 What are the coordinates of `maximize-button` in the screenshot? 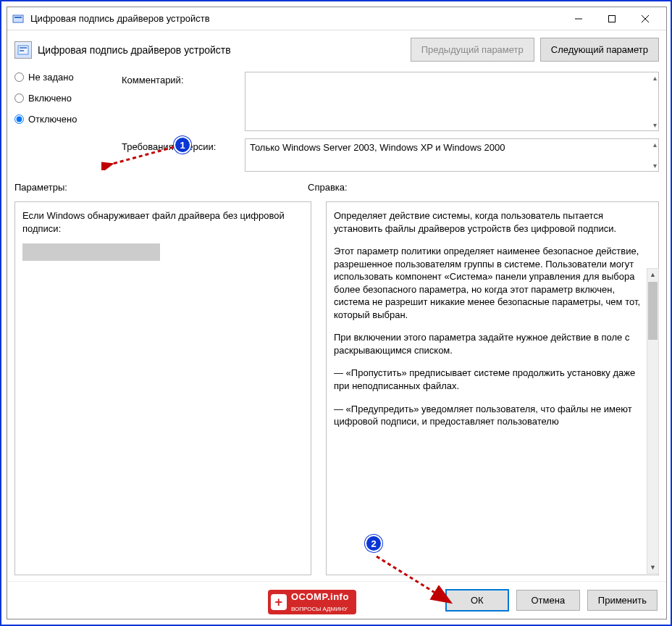 It's located at (612, 19).